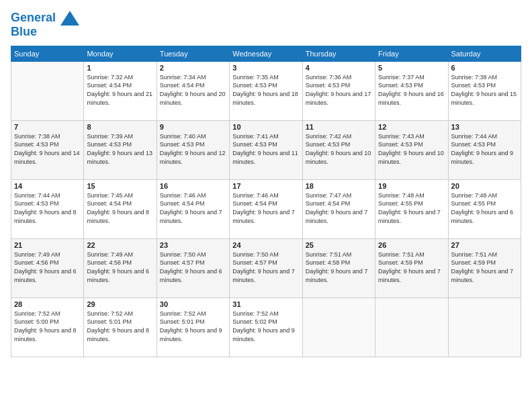 The height and width of the screenshot is (411, 532). Describe the element at coordinates (47, 304) in the screenshot. I see `day-number: 28` at that location.